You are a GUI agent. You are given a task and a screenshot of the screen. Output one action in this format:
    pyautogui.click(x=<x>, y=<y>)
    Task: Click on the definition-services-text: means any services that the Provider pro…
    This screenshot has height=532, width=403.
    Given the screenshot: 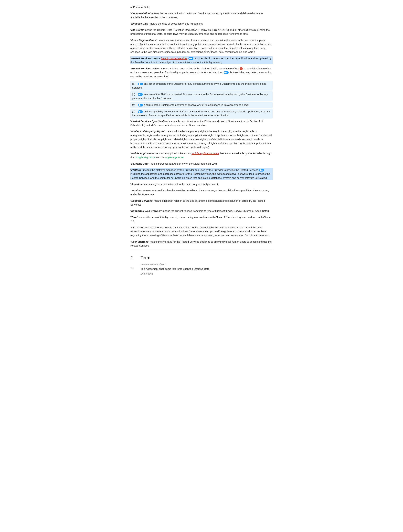 What is the action you would take?
    pyautogui.click(x=200, y=192)
    